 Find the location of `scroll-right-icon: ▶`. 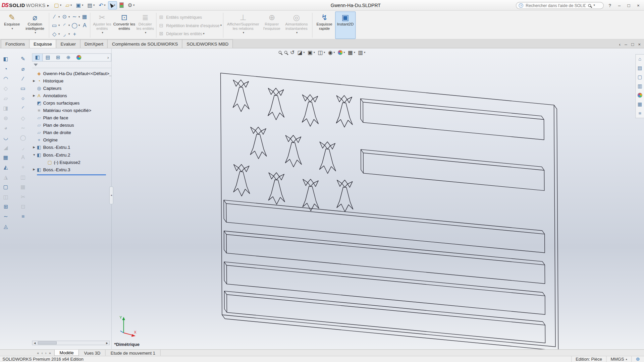

scroll-right-icon: ▶ is located at coordinates (107, 343).